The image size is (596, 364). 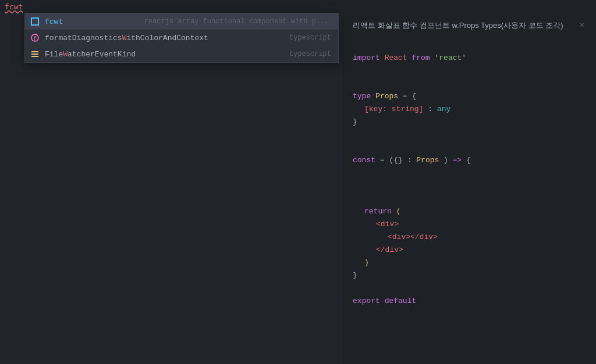 I want to click on item-name-fcwt: fcwt, so click(x=92, y=22).